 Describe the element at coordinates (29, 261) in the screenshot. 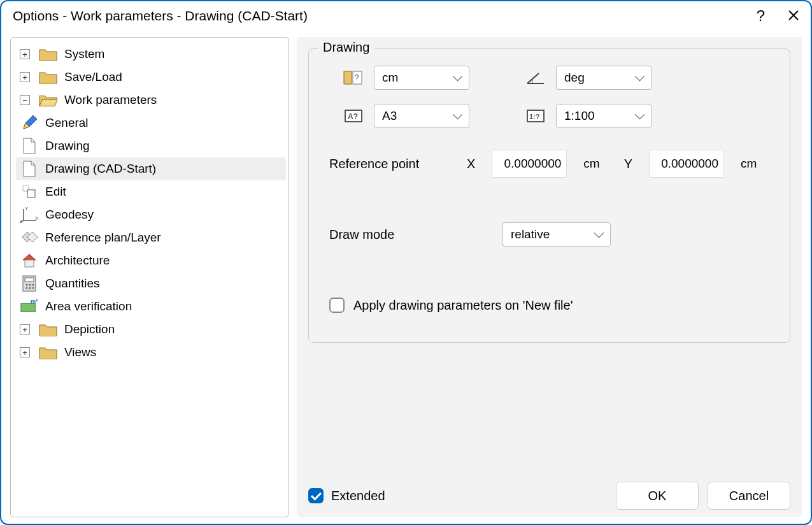

I see `house-icon` at that location.